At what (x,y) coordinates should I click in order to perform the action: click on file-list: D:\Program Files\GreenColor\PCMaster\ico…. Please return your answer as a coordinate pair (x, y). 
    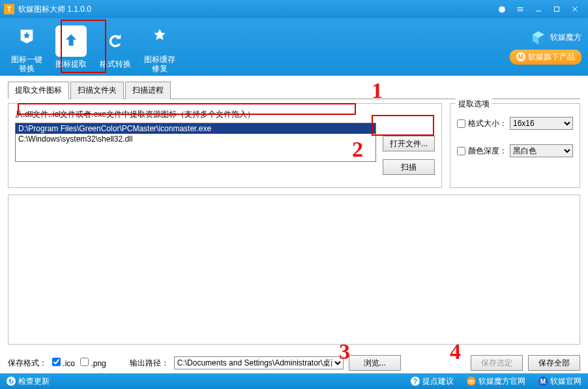
    Looking at the image, I should click on (196, 142).